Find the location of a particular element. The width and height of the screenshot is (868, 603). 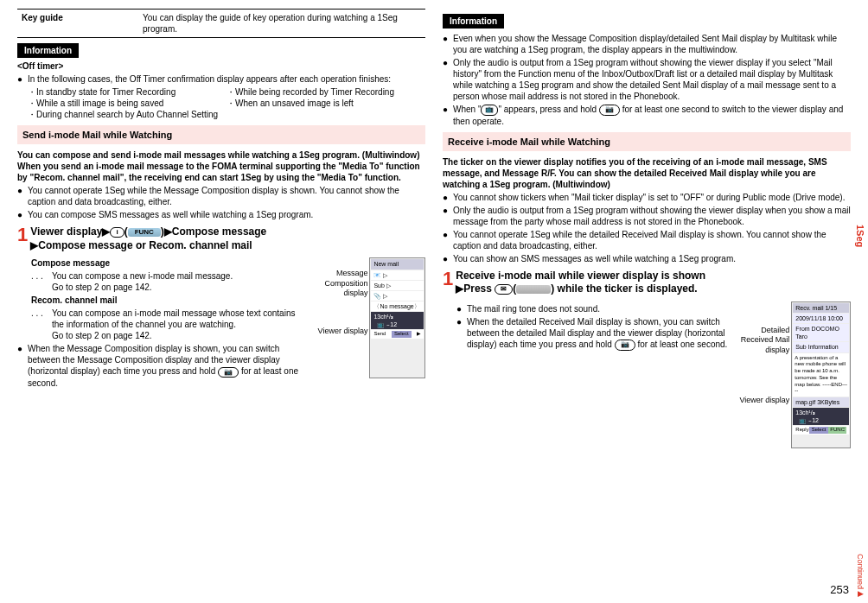

compose-figure-block: Compose message . . .You can compose a n… is located at coordinates (221, 324).